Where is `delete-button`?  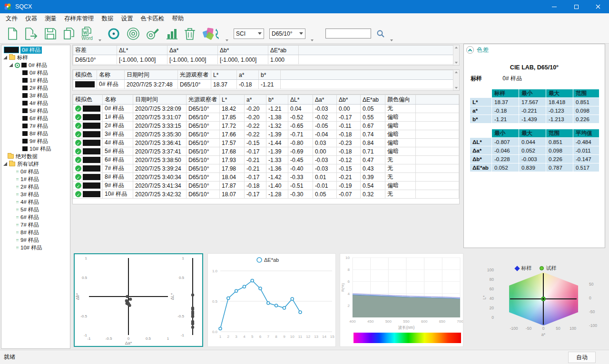
delete-button is located at coordinates (190, 34).